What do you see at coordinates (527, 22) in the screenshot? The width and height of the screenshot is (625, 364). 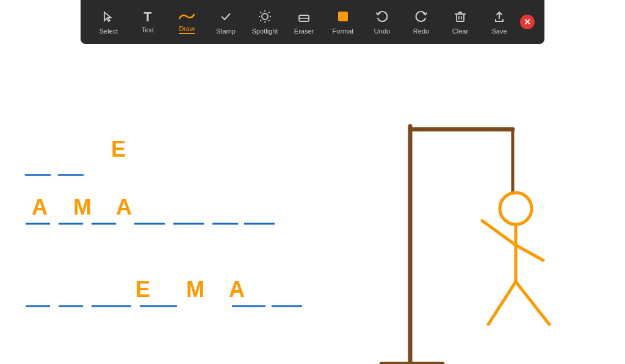 I see `close-button: ✕` at bounding box center [527, 22].